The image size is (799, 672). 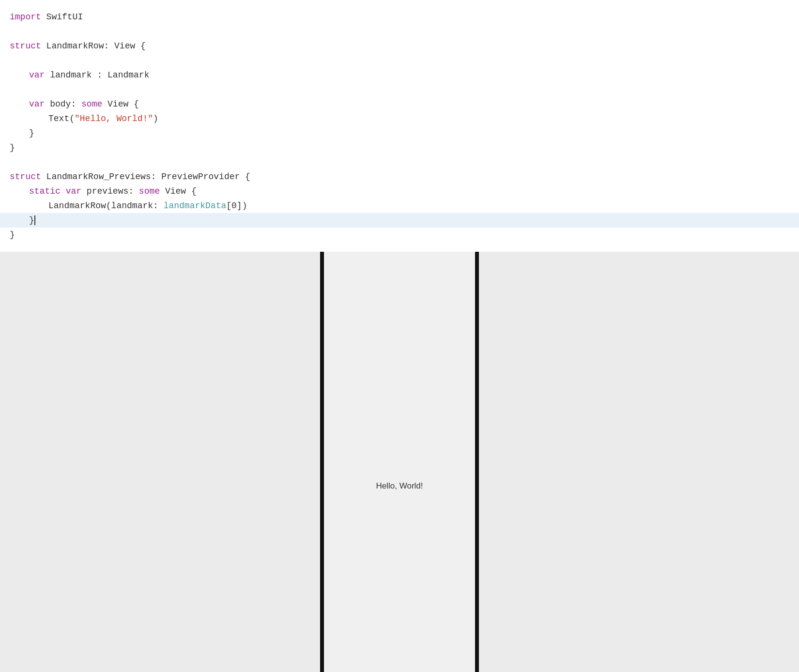 I want to click on code-line-struct2: struct LandmarkRow_Previews: PreviewProv…, so click(x=400, y=177).